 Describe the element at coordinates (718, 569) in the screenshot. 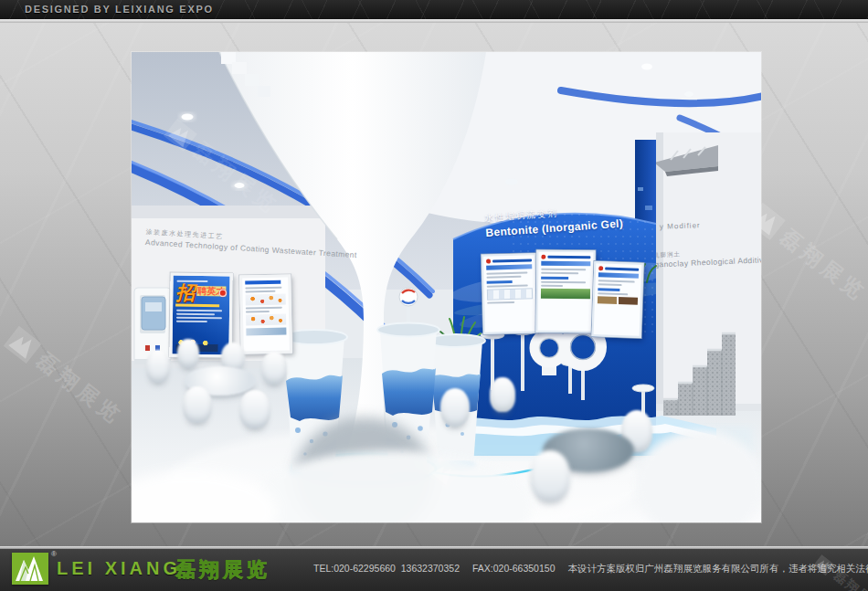

I see `copyright-notice: 本设计方案版权归广州磊翔展览服务有限公司所有，违者将追究相关法律责任。` at that location.